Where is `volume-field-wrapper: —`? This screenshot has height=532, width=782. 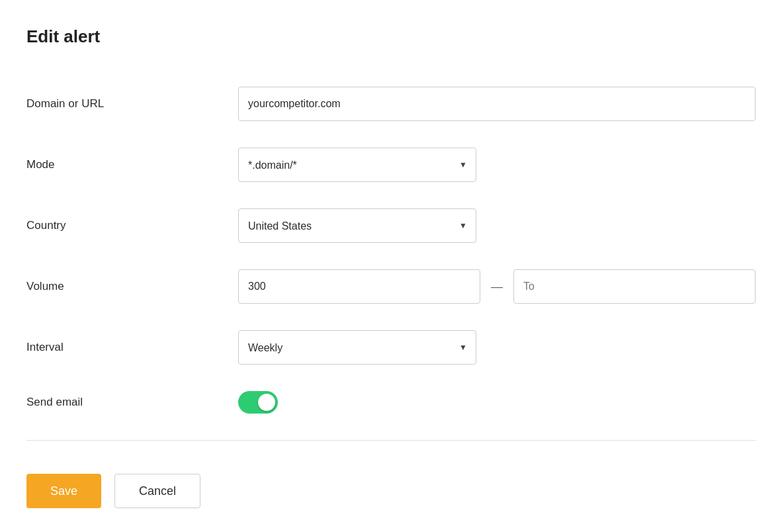 volume-field-wrapper: — is located at coordinates (497, 287).